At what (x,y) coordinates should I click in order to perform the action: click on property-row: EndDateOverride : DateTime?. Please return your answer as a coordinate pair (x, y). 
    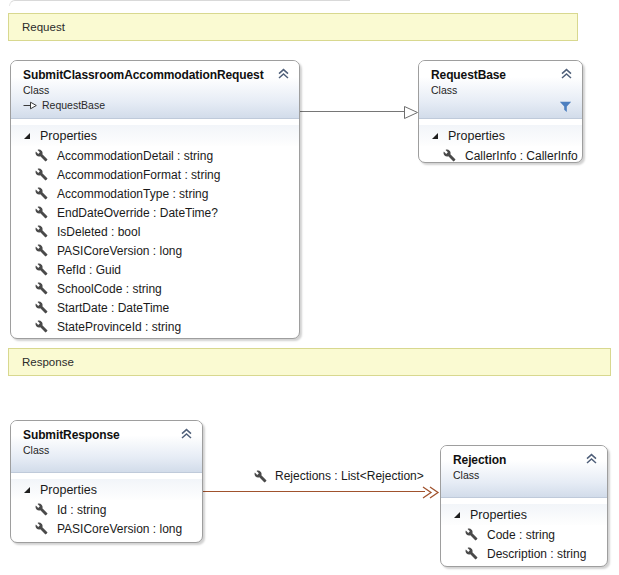
    Looking at the image, I should click on (155, 212).